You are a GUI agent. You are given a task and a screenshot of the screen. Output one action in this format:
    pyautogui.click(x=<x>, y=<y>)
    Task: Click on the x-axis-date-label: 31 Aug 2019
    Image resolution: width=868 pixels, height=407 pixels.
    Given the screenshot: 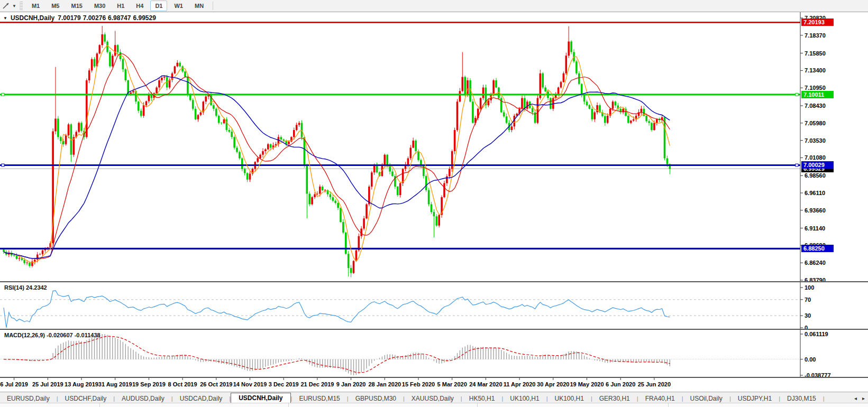 What is the action you would take?
    pyautogui.click(x=115, y=384)
    